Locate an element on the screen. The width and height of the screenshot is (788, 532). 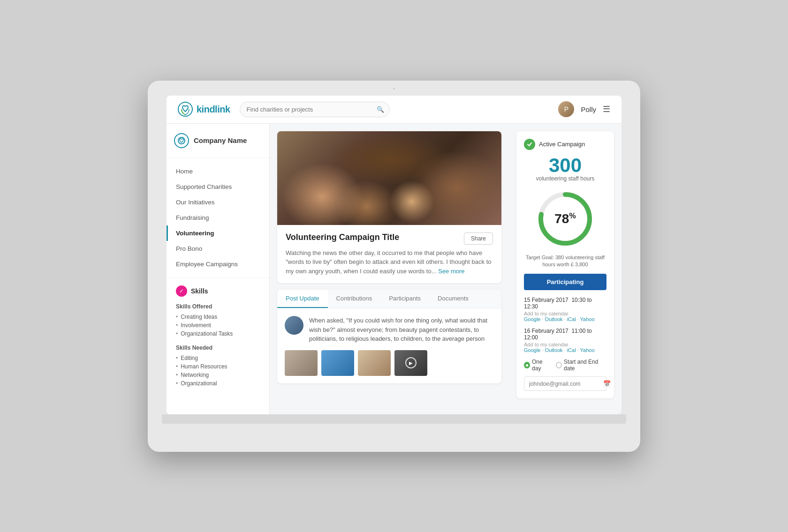
campaign-description: Watching the news the other day, it occu… is located at coordinates (389, 262).